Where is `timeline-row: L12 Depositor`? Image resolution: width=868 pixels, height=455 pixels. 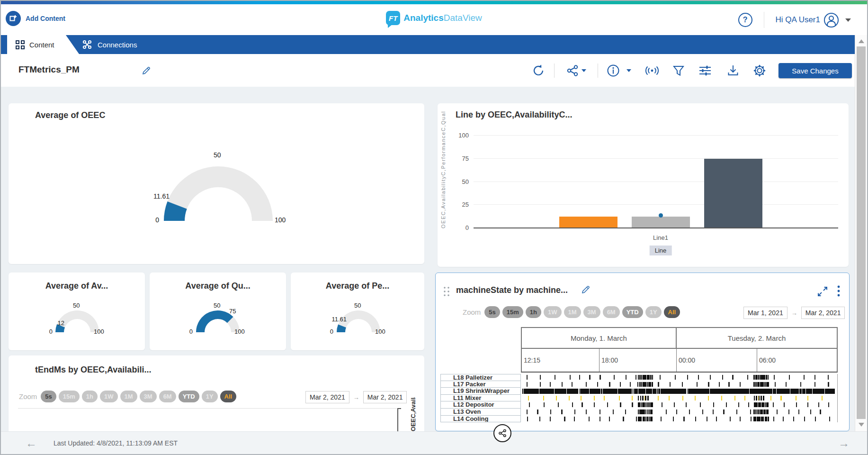
timeline-row: L12 Depositor is located at coordinates (639, 405).